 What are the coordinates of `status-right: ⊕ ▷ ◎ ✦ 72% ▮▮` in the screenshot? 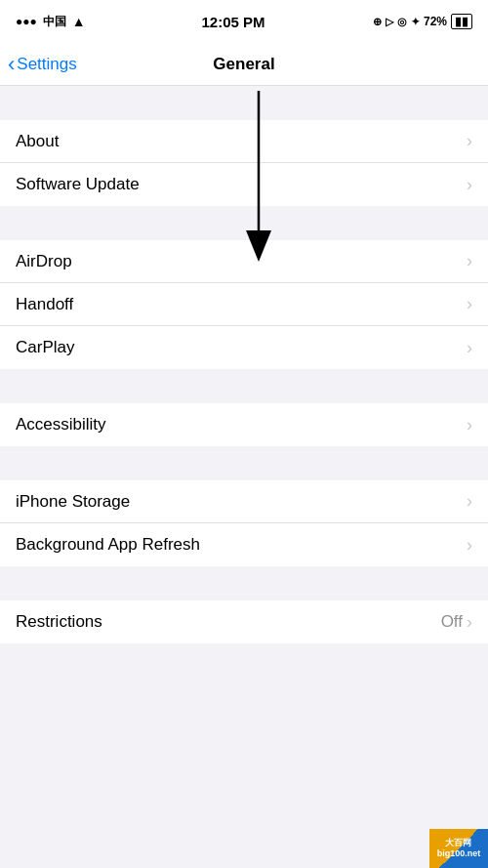 It's located at (423, 21).